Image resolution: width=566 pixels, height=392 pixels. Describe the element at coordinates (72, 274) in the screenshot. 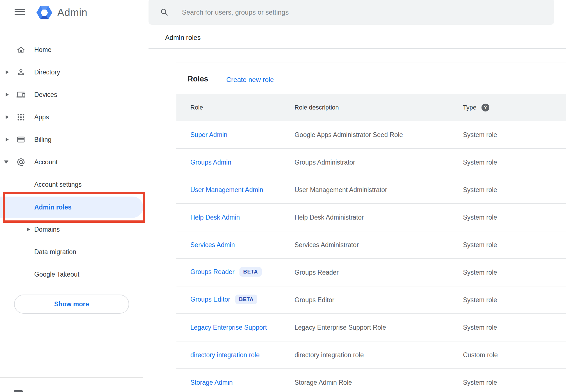

I see `sidebar-item-google-takeout: Google Takeout` at that location.